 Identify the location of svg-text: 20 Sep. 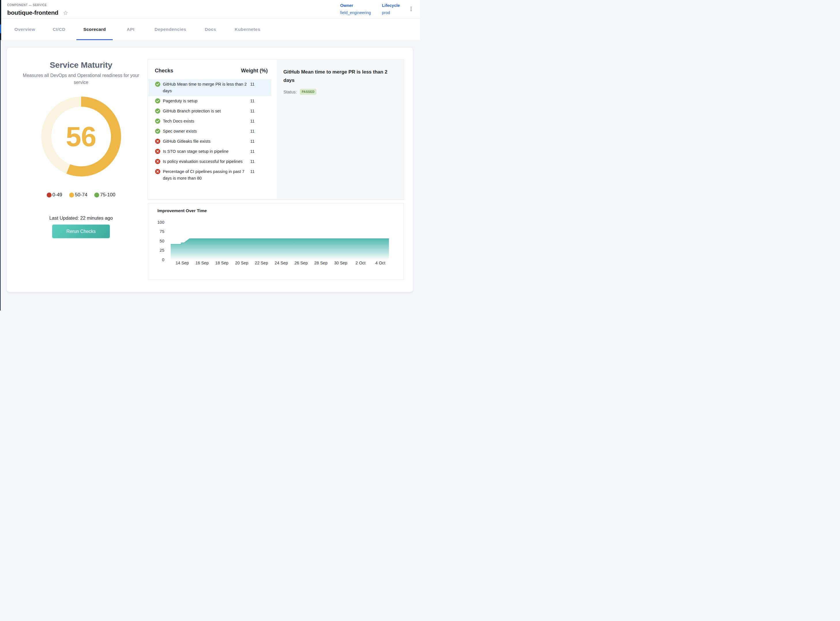
(241, 263).